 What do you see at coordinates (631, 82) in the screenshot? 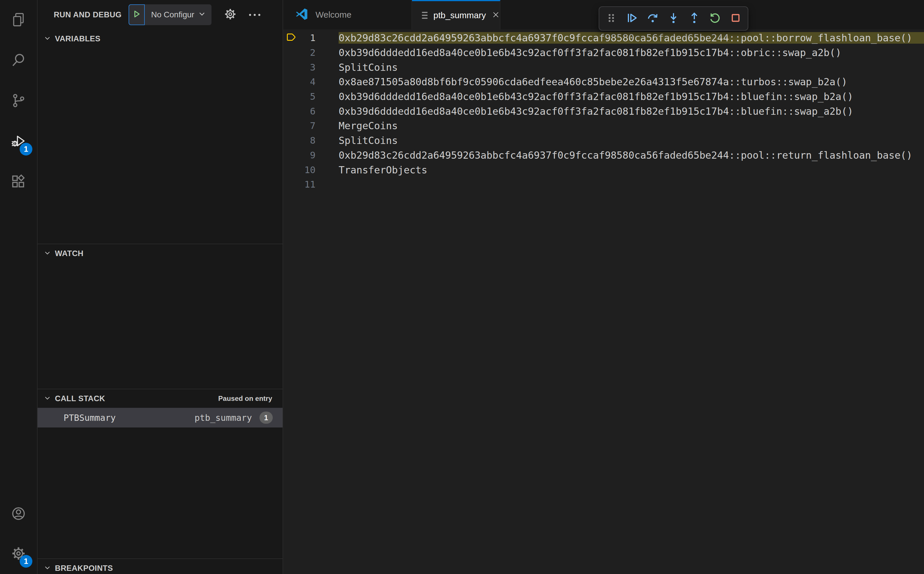
I see `code-text: 0x8ae871505a80d8bf6bf9c05906cda6edfeea46…` at bounding box center [631, 82].